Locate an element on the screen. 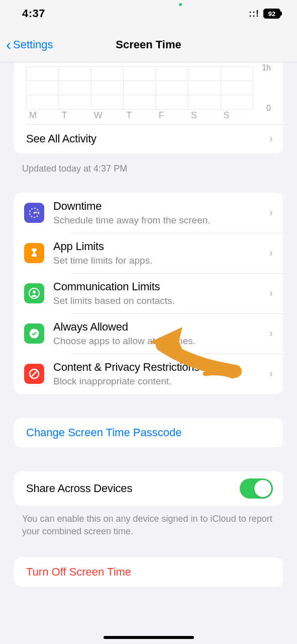 The height and width of the screenshot is (644, 297). share-label: Share Across Devices is located at coordinates (79, 489).